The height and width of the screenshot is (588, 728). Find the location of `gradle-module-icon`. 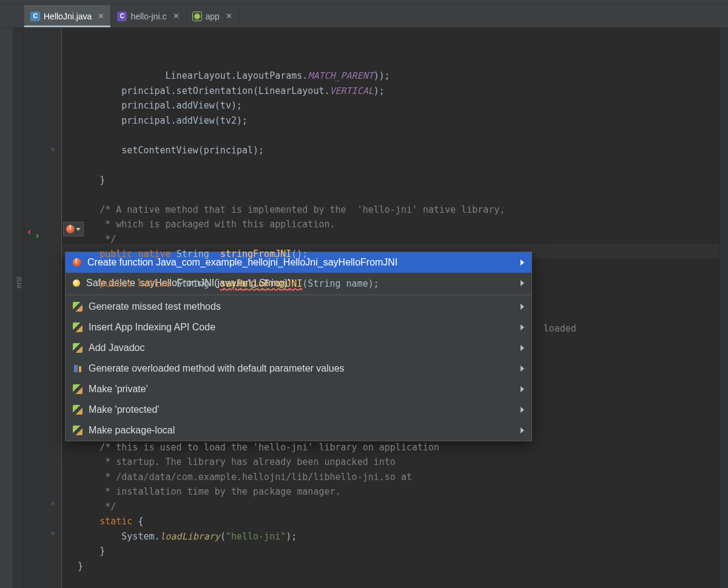

gradle-module-icon is located at coordinates (197, 16).